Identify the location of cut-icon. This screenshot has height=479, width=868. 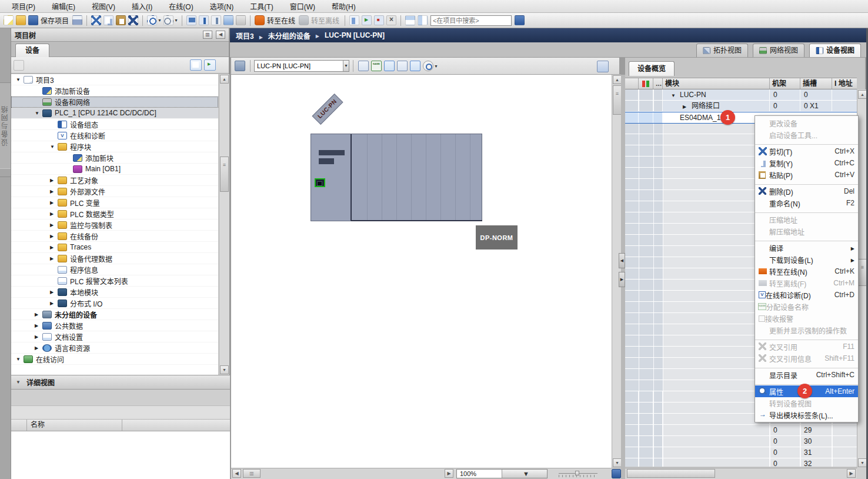
(96, 20).